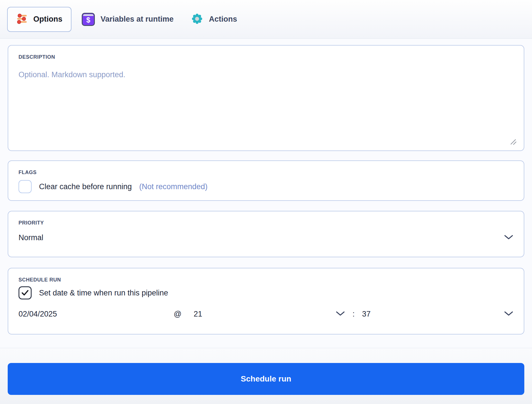 This screenshot has height=404, width=532. What do you see at coordinates (266, 376) in the screenshot?
I see `footer-bar: Schedule run` at bounding box center [266, 376].